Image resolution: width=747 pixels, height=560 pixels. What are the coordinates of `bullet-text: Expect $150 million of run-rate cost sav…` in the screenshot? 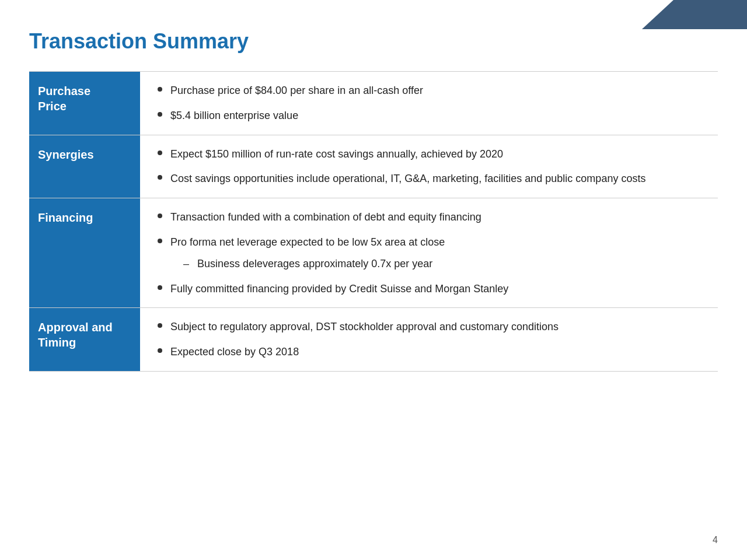 It's located at (435, 154).